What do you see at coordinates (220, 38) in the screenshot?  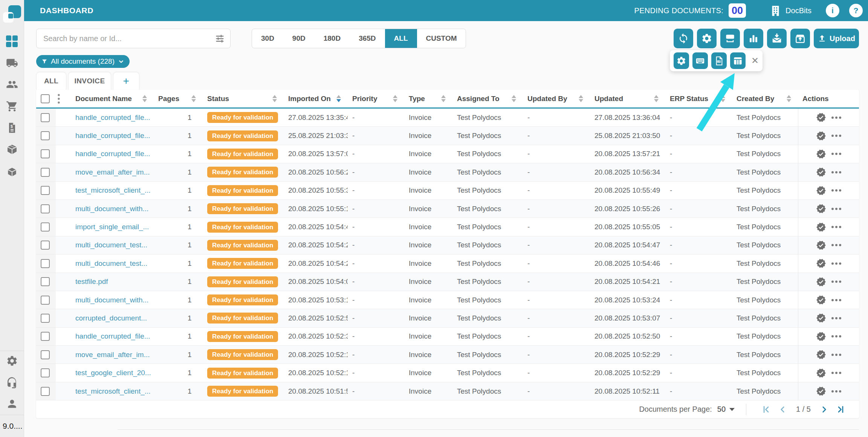 I see `tune-sliders-icon` at bounding box center [220, 38].